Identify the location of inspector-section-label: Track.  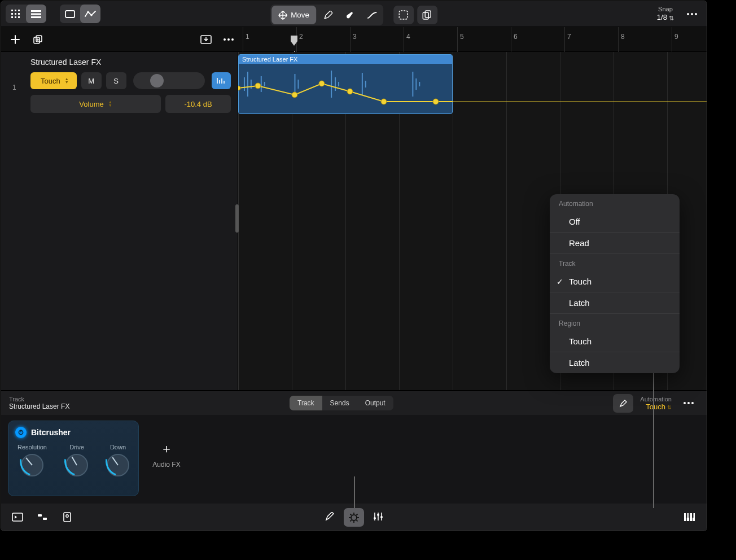
(40, 399).